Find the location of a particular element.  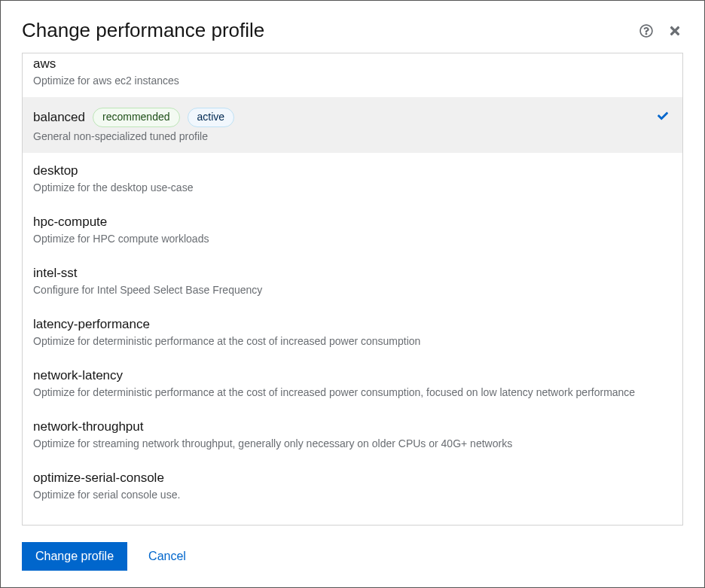

profile-item-desktop: desktop Optimize for the desktop use-cas… is located at coordinates (352, 178).